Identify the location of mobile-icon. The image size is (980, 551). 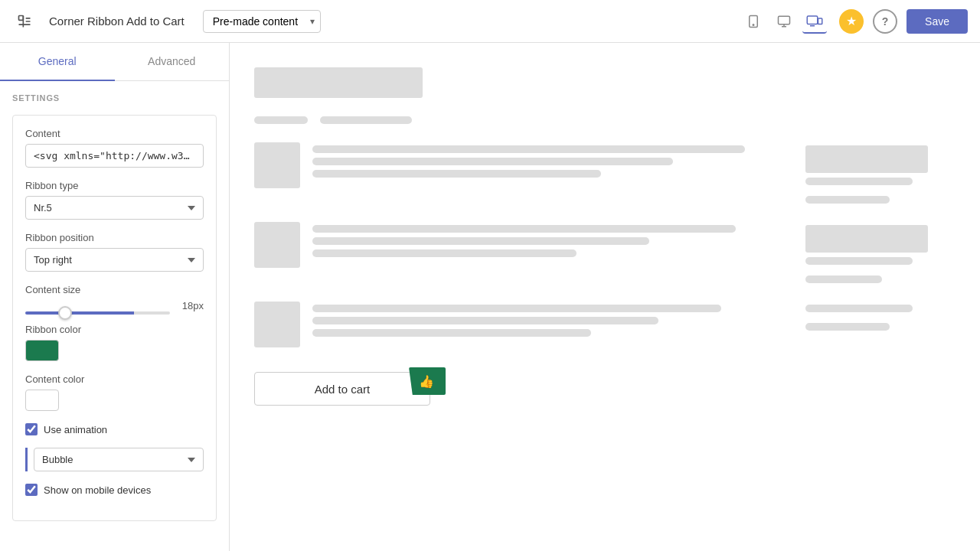
(753, 21).